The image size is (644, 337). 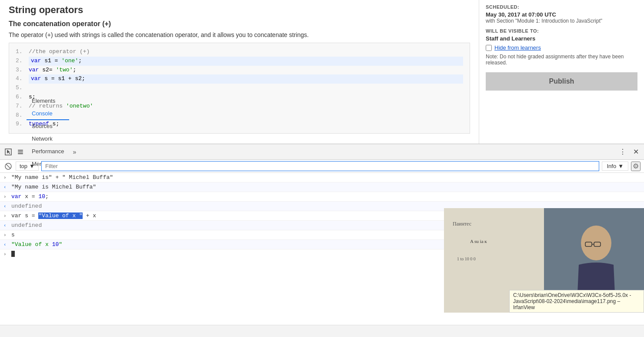 I want to click on code-line: 6.s;, so click(x=239, y=98).